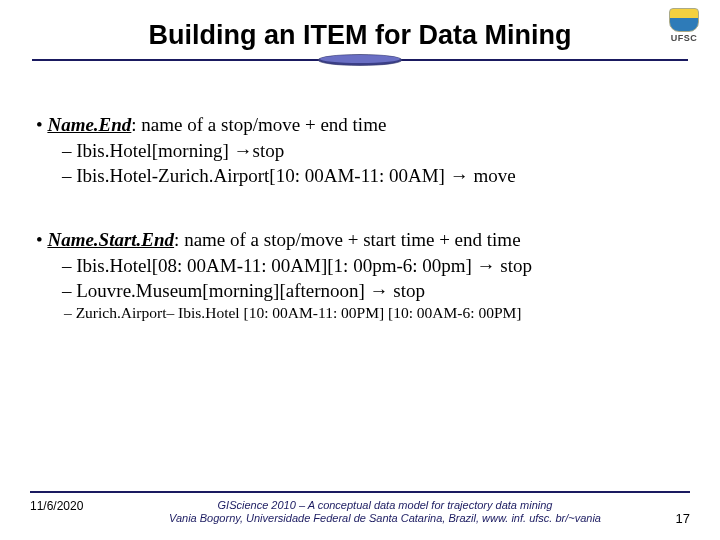  I want to click on bullet-name-start-end: Name.Start.End: name of a stop/move + st…, so click(370, 240).